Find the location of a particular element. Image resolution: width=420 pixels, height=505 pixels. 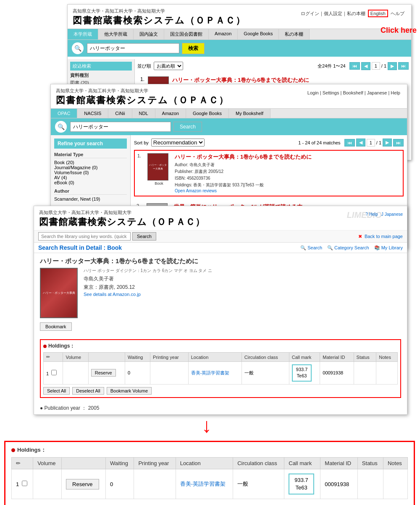

card3-pub-year-value: 2005 is located at coordinates (94, 408).